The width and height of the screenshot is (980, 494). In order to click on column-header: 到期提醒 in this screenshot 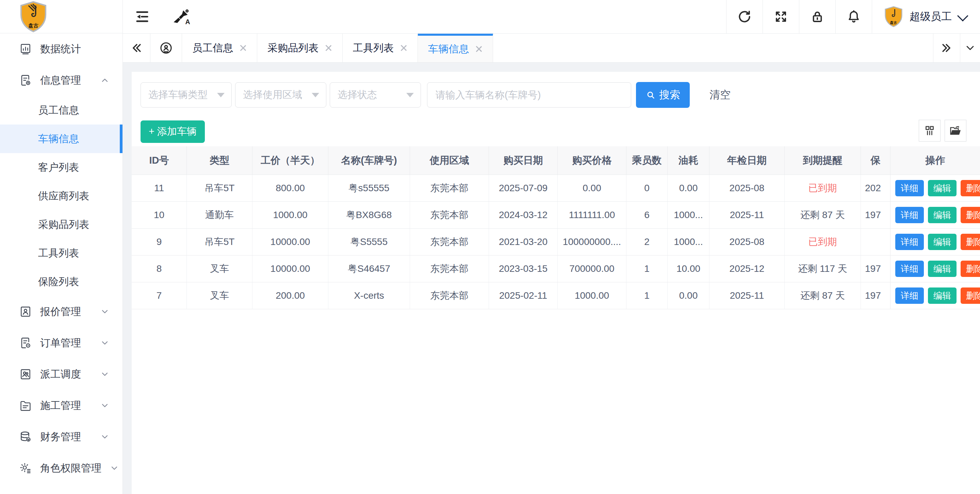, I will do `click(823, 160)`.